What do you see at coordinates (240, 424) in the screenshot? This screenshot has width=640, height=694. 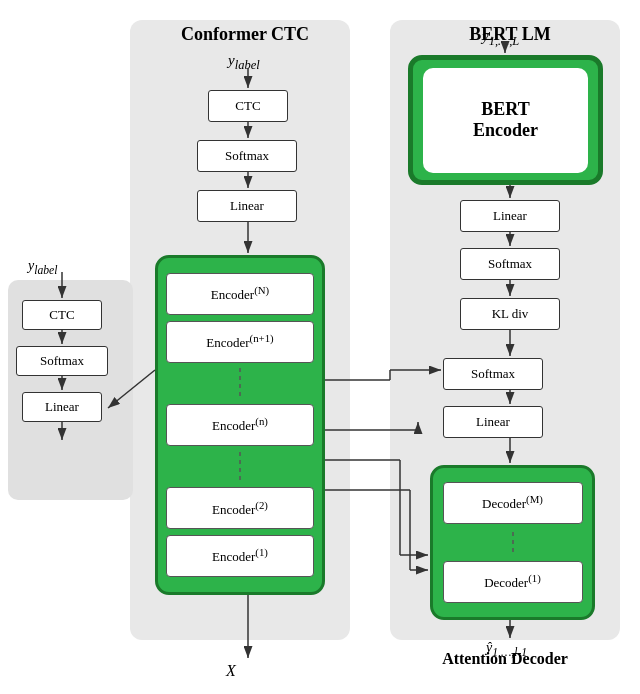 I see `encoder-n2-label: Encoder(n)` at bounding box center [240, 424].